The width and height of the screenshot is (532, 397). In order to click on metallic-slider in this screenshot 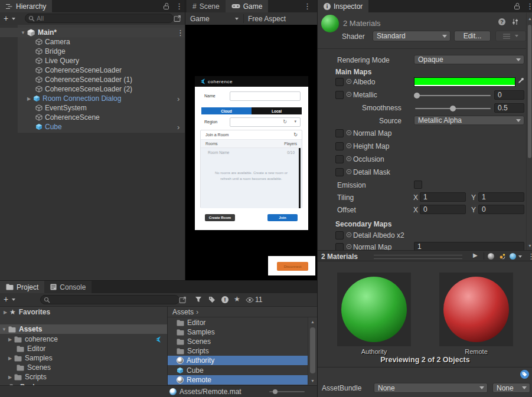, I will do `click(453, 96)`.